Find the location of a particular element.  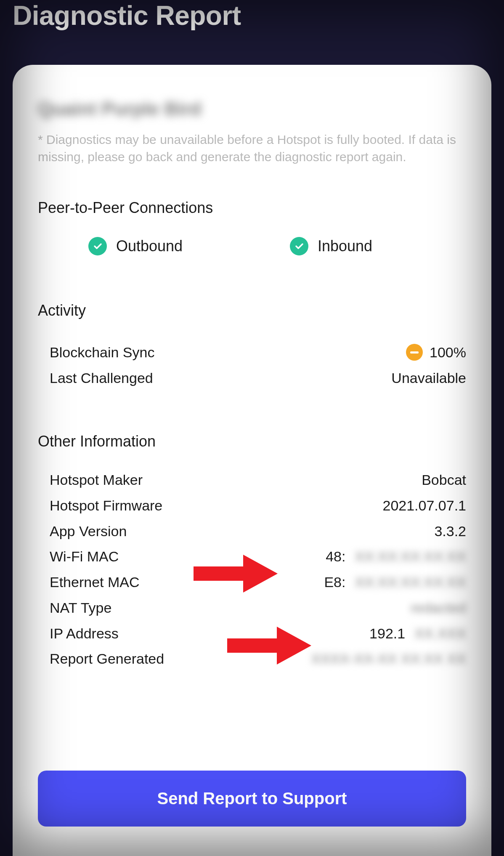

p2p-section: Peer-to-Peer Connections Outbound Inboun… is located at coordinates (252, 227).